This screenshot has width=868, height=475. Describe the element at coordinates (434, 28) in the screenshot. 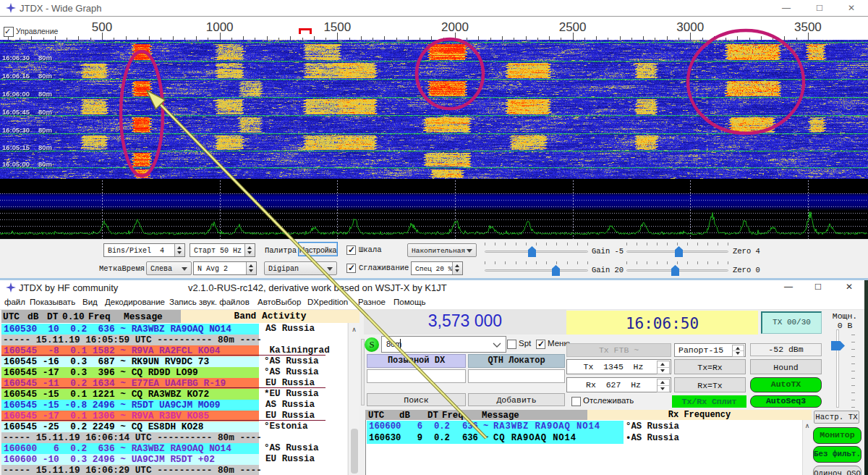

I see `frequency-scale: 500100015002000250030003500` at that location.